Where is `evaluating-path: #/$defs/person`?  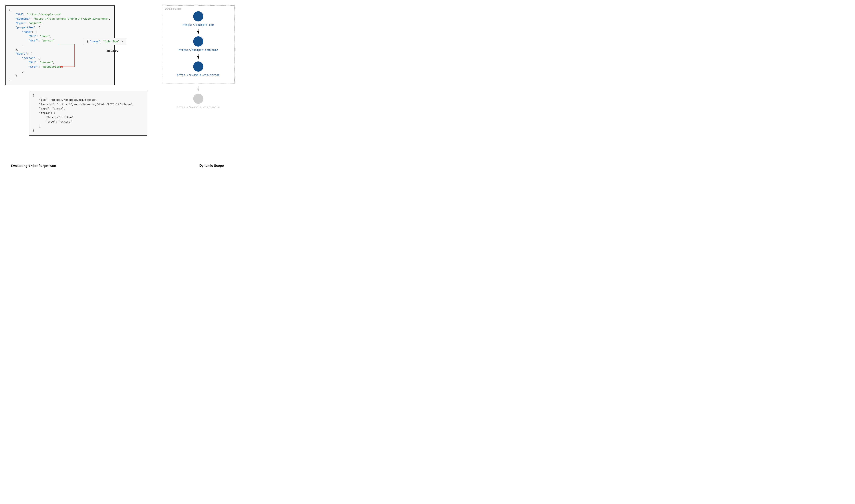 evaluating-path: #/$defs/person is located at coordinates (42, 166).